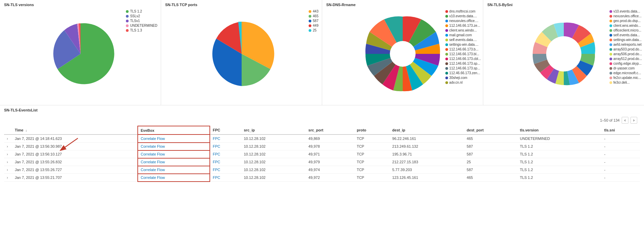 The width and height of the screenshot is (644, 228). What do you see at coordinates (427, 146) in the screenshot?
I see `dest-ip-cell: 213.249.61.132` at bounding box center [427, 146].